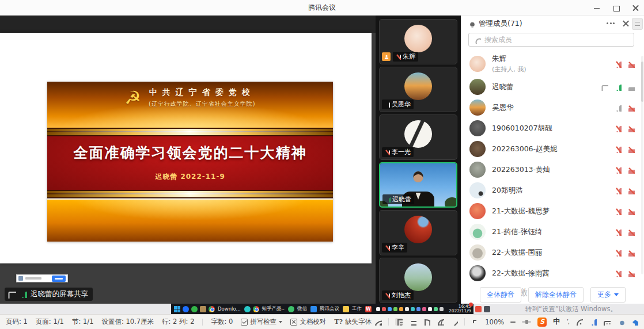 Image resolution: width=644 pixels, height=329 pixels. I want to click on word-count: 字数: 0, so click(222, 322).